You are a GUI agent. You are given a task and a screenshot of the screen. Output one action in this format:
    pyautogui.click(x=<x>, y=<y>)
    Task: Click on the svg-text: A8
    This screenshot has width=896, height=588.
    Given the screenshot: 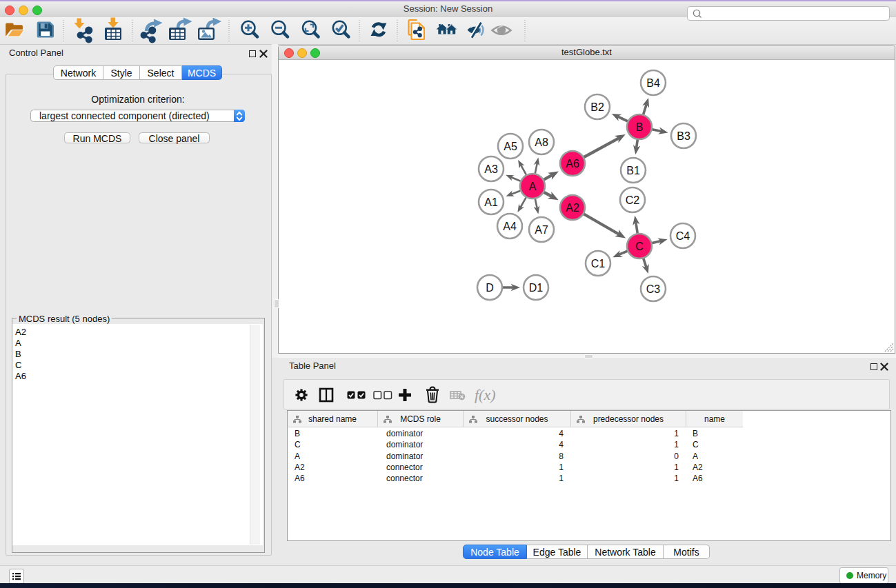 What is the action you would take?
    pyautogui.click(x=541, y=142)
    